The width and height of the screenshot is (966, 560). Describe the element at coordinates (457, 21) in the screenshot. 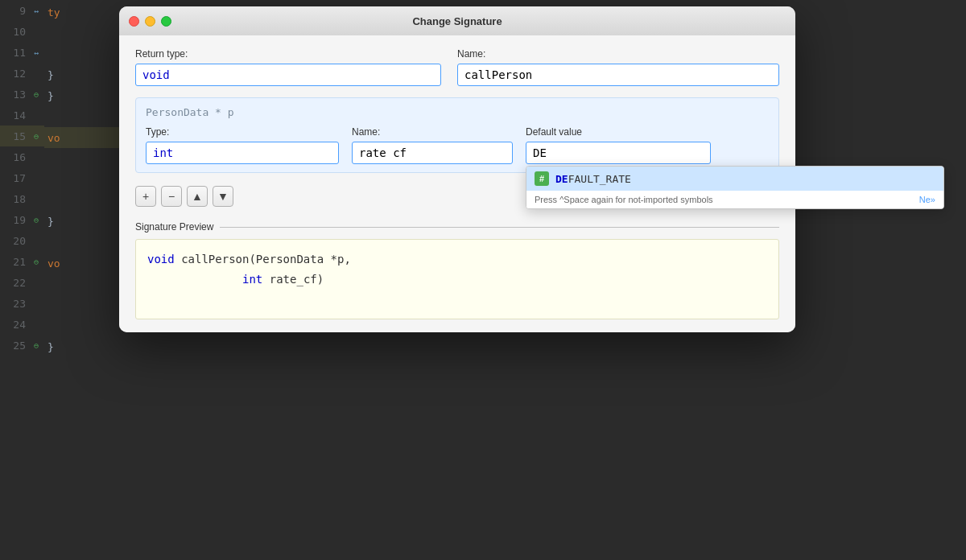

I see `dialog-title: Change Signature` at that location.